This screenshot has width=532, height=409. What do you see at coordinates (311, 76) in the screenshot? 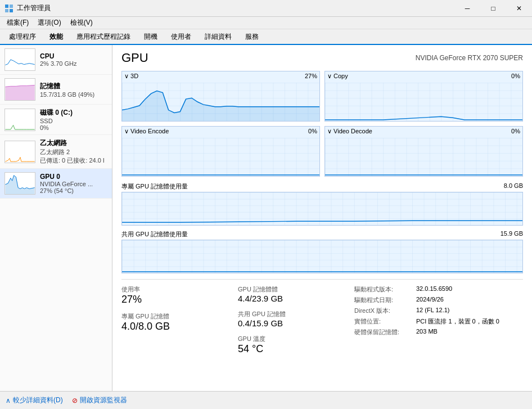
I see `chart-3d-percent: 27%` at bounding box center [311, 76].